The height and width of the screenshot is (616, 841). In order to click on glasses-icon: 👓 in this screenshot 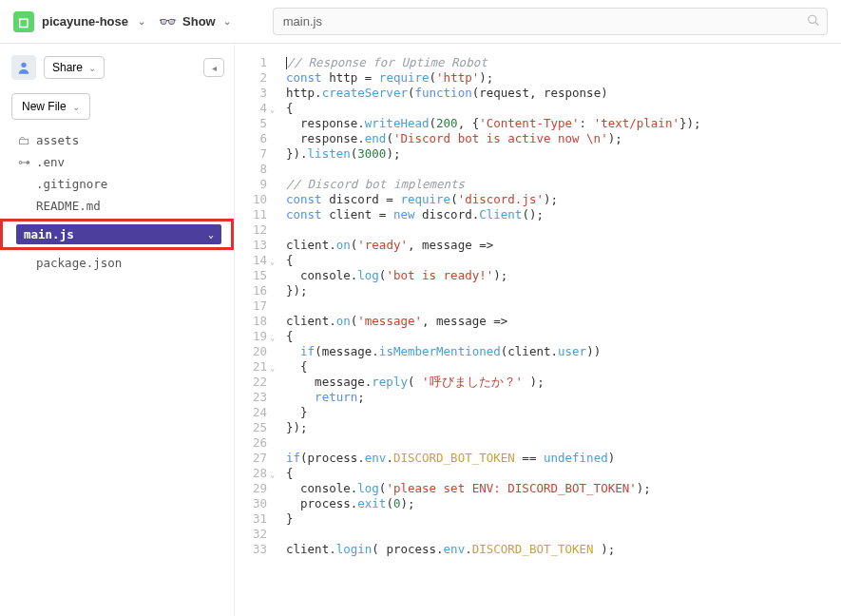, I will do `click(167, 22)`.